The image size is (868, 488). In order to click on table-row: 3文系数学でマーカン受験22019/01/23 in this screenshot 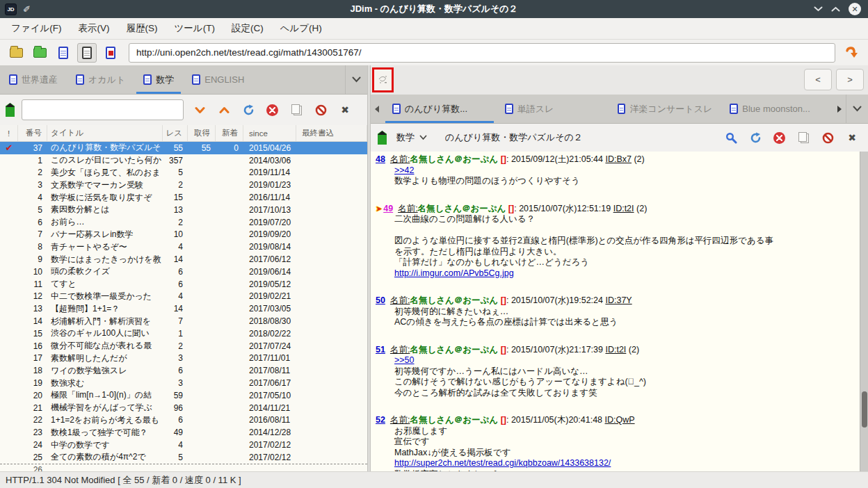, I will do `click(184, 185)`.